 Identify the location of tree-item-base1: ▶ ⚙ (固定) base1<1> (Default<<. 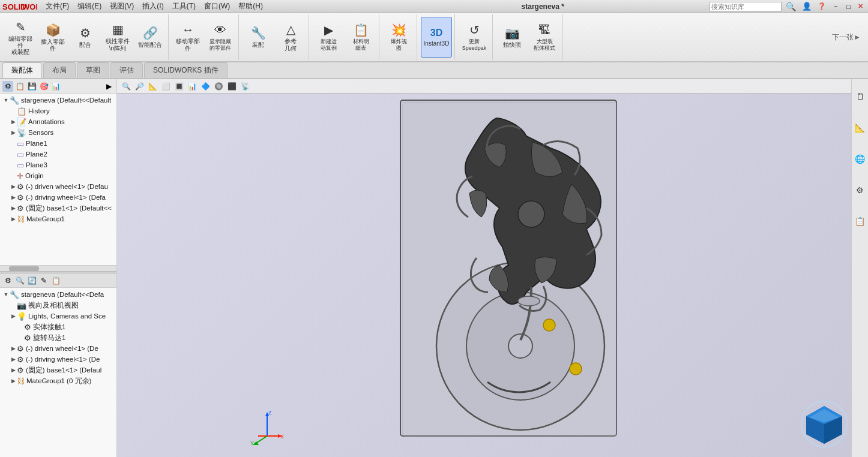
(58, 208).